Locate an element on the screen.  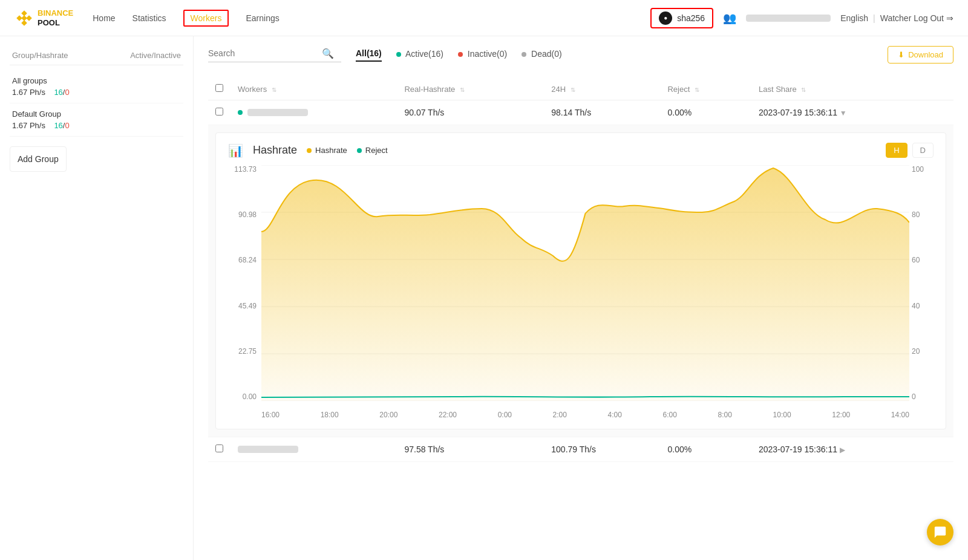
sidebar-header: Group/Hashrate Active/Inactive is located at coordinates (97, 56).